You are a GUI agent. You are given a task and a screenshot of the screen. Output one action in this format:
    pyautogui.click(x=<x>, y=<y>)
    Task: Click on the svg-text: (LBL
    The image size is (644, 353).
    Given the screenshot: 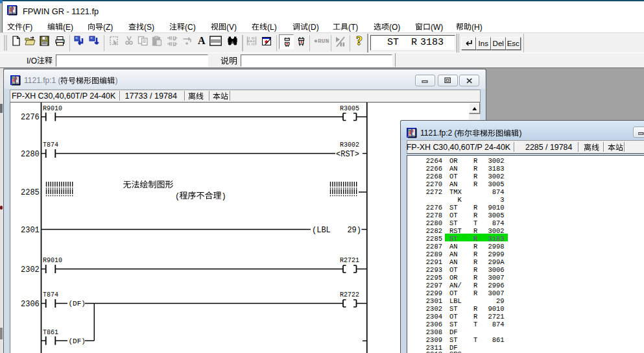 What is the action you would take?
    pyautogui.click(x=322, y=230)
    